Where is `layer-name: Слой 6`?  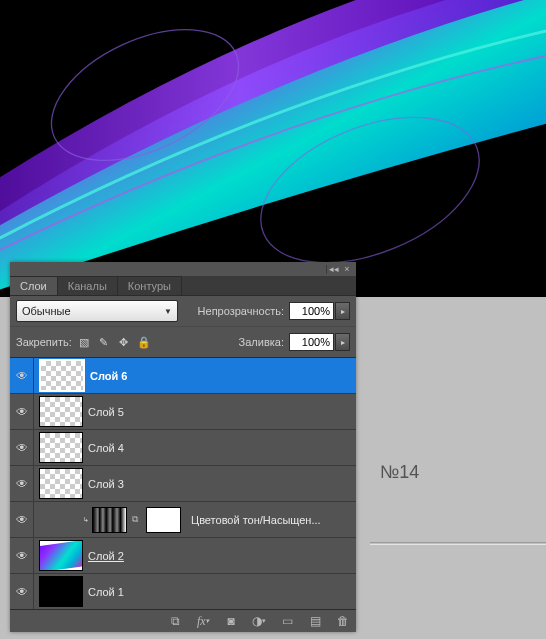
layer-name: Слой 6 is located at coordinates (108, 376).